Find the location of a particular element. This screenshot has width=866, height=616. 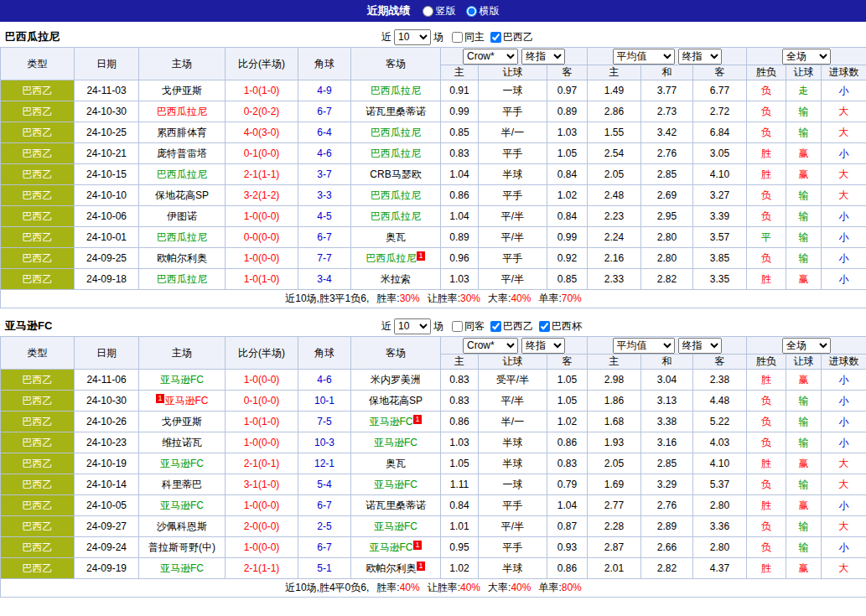

odds-home-cell: 0.86 is located at coordinates (459, 196).